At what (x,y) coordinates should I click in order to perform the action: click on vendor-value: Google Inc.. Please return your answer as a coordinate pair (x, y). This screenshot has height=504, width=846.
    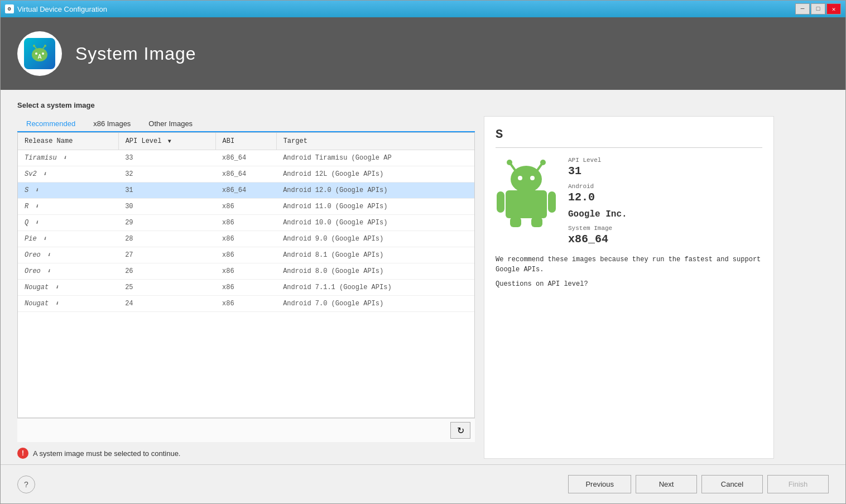
    Looking at the image, I should click on (598, 214).